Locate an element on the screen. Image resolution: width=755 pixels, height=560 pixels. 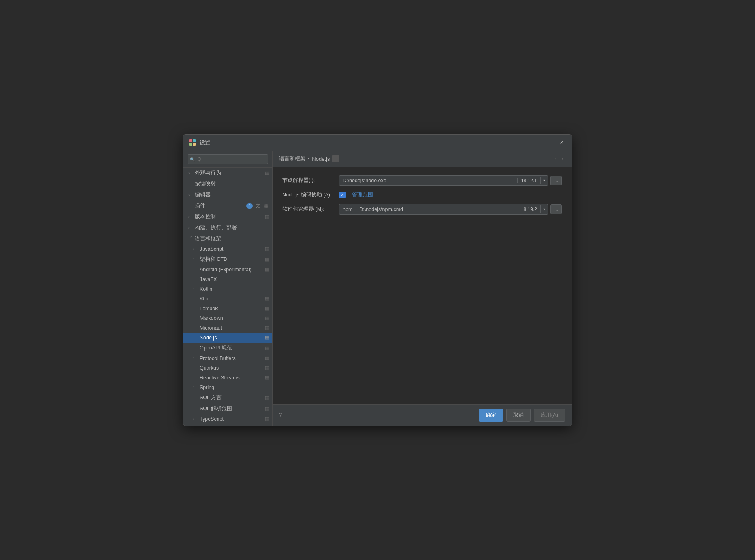
ok-button: 确定 is located at coordinates (491, 415).